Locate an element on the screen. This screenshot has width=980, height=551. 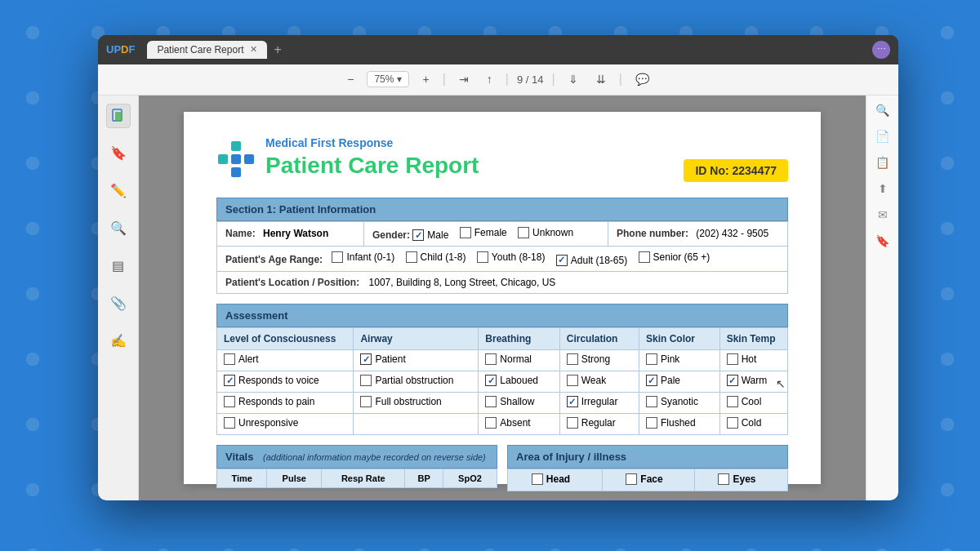
name-cell: Name: Henry Watson is located at coordinates (291, 233).